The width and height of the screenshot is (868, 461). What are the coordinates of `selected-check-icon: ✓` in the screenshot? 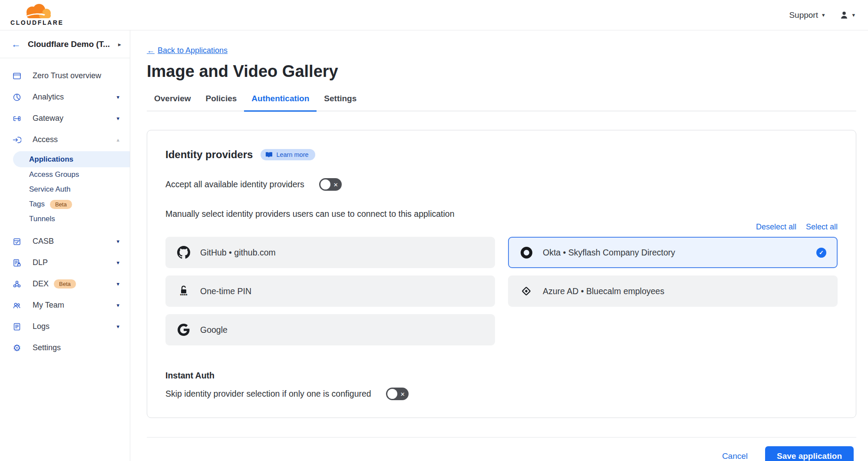 It's located at (822, 253).